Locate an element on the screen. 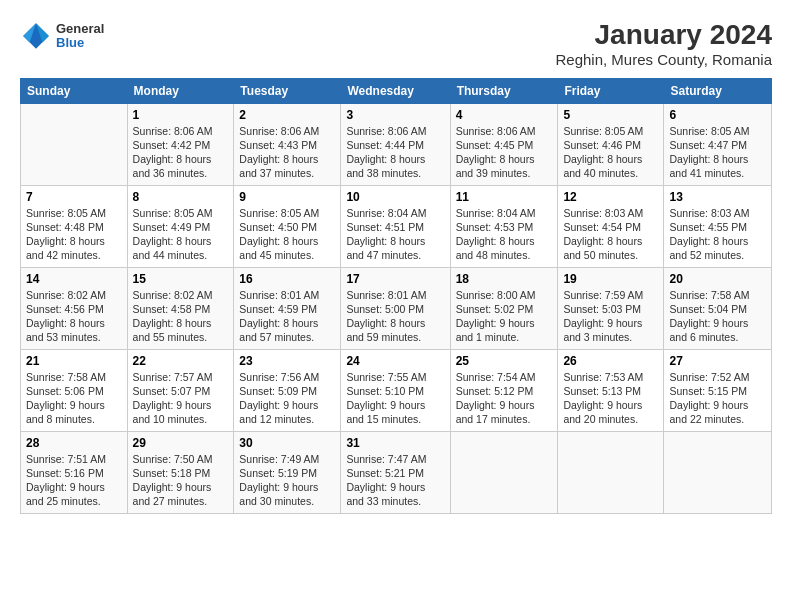 The height and width of the screenshot is (612, 792). week-row-3: 21Sunrise: 7:58 AMSunset: 5:06 PMDayligh… is located at coordinates (396, 390).